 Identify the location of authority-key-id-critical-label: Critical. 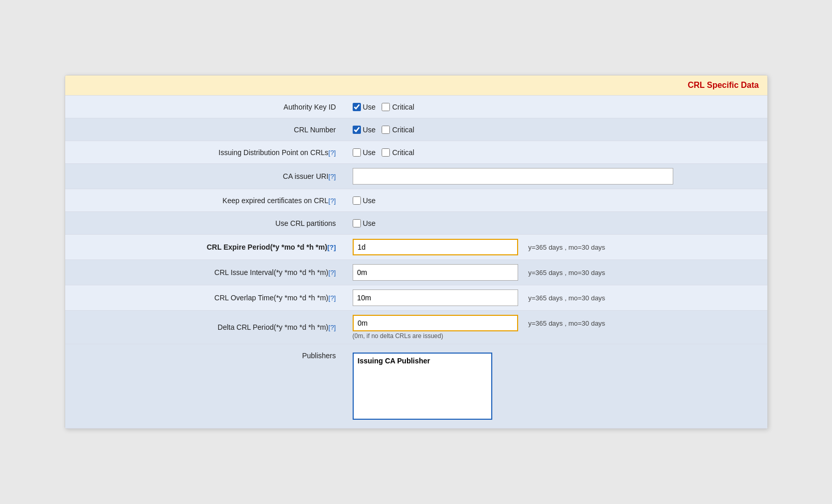
(403, 107).